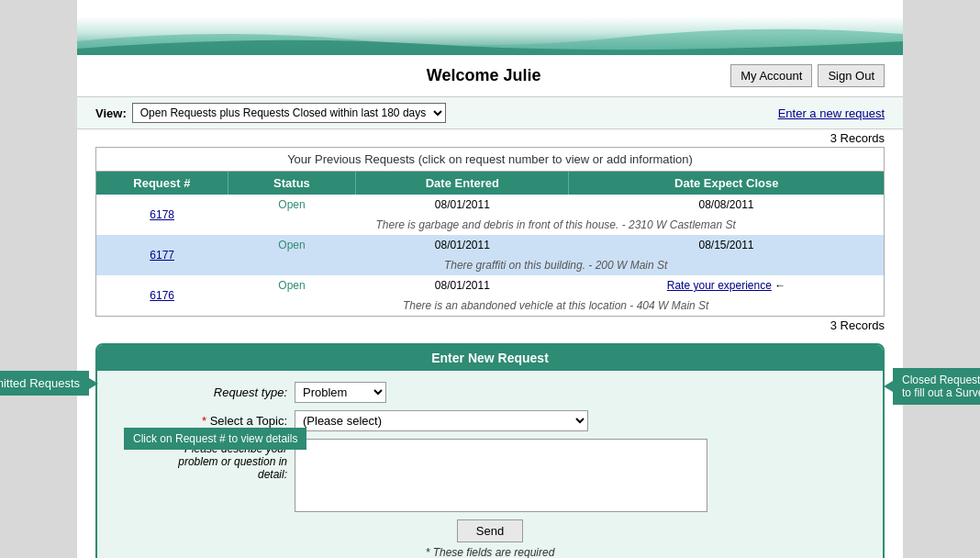  I want to click on welcome-title: Welcome Julie, so click(484, 75).